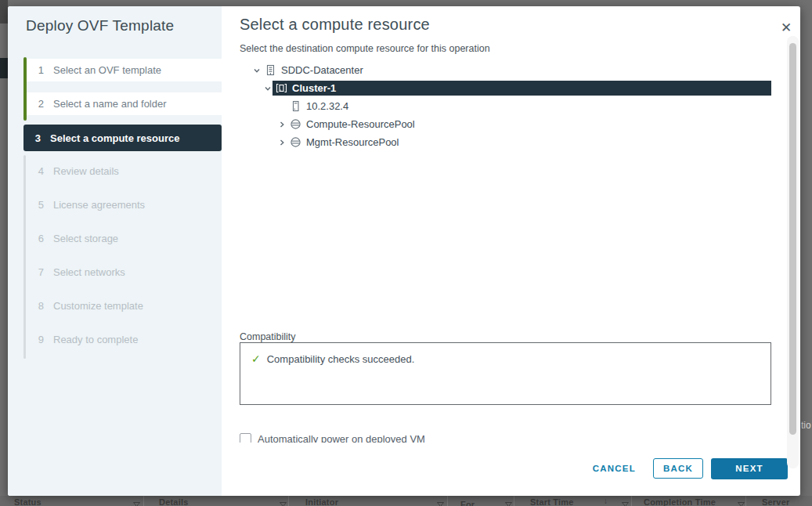  What do you see at coordinates (110, 103) in the screenshot?
I see `step-label: Select a name and folder` at bounding box center [110, 103].